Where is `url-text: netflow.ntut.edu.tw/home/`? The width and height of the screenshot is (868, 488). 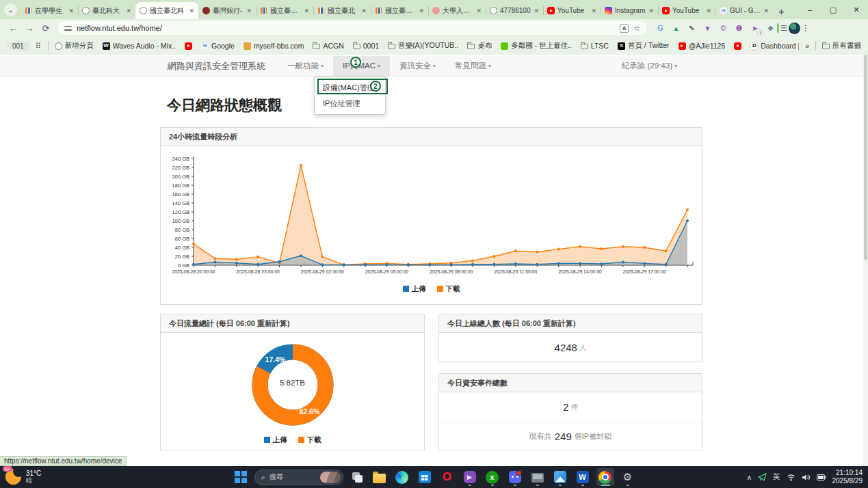
url-text: netflow.ntut.edu.tw/home/ is located at coordinates (346, 28).